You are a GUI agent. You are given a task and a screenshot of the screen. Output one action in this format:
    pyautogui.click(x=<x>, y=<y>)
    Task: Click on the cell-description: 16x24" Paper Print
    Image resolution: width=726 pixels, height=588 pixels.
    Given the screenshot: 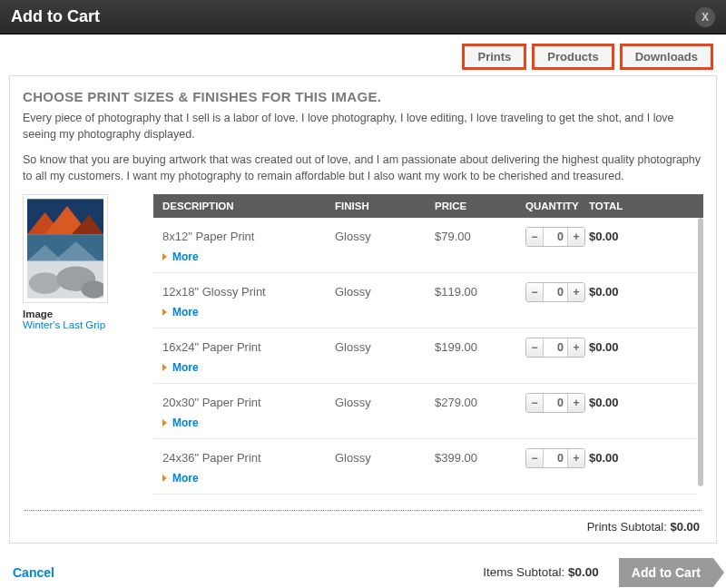 What is the action you would take?
    pyautogui.click(x=249, y=347)
    